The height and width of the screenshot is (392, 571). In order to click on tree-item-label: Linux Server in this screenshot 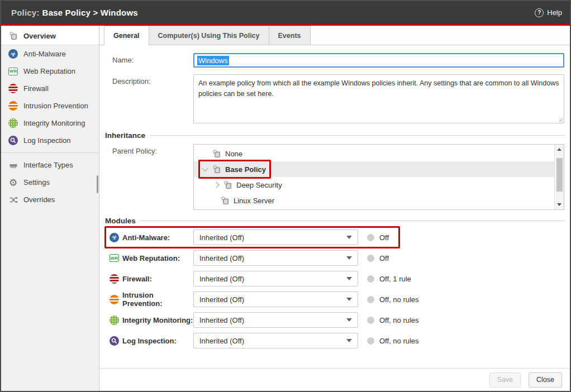, I will do `click(254, 201)`.